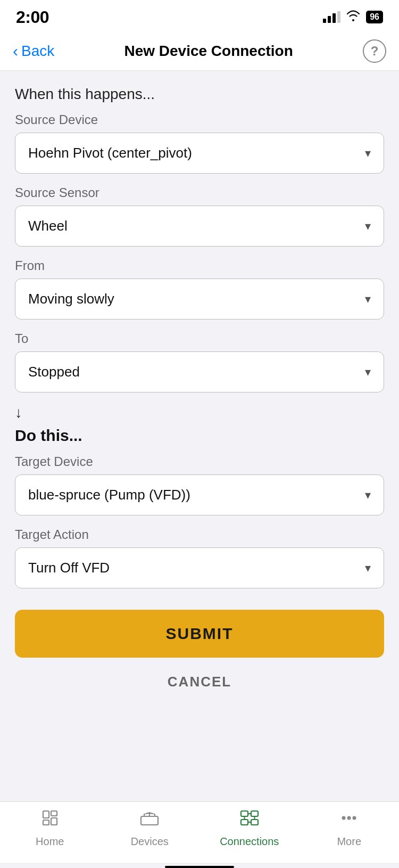 This screenshot has height=868, width=399. What do you see at coordinates (54, 372) in the screenshot?
I see `to-value: Stopped` at bounding box center [54, 372].